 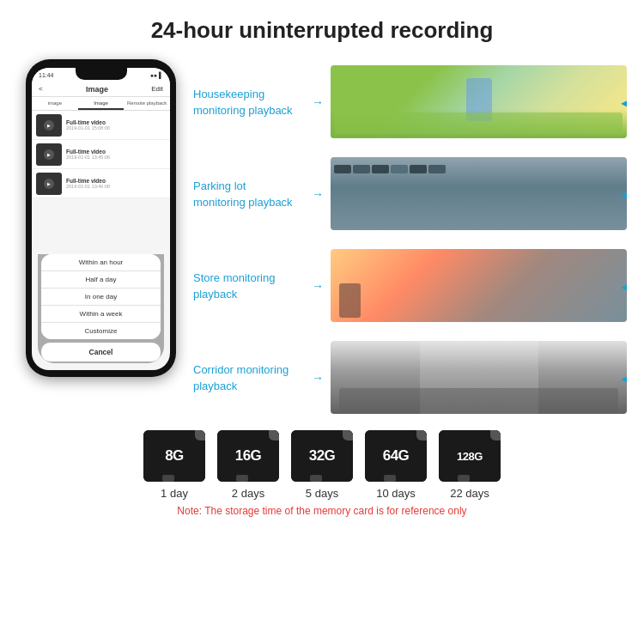 I want to click on sd-size-32g: 32G, so click(x=323, y=456).